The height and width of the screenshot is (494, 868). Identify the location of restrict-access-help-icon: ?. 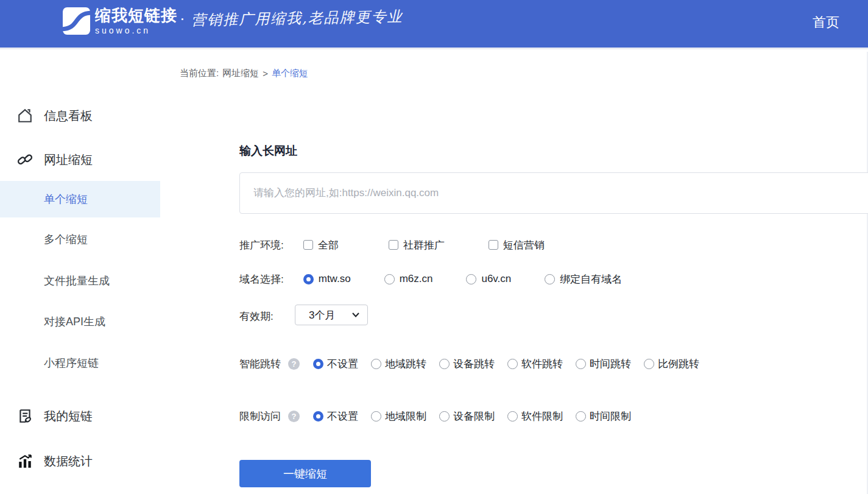
(294, 417).